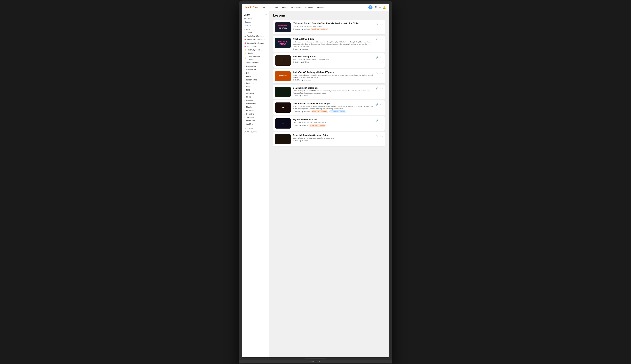 The width and height of the screenshot is (631, 364). I want to click on tag-list: #Audio Interfaces#Composition#Compressio…, so click(255, 94).